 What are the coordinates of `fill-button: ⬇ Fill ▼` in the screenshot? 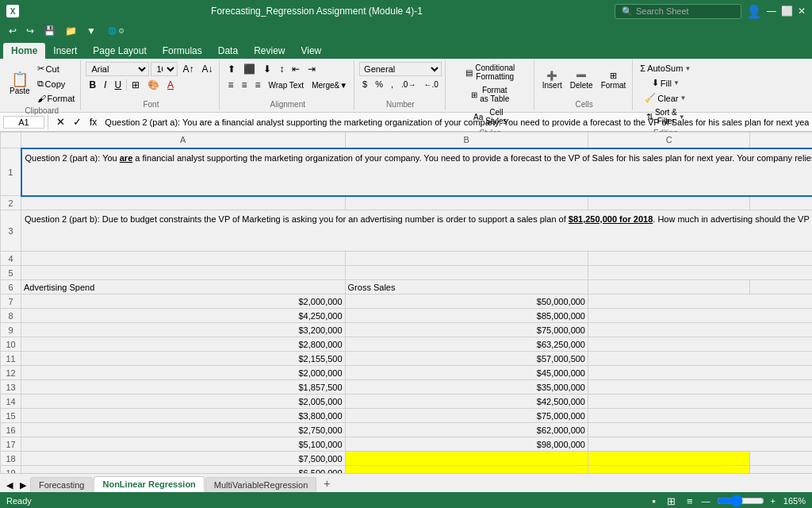 It's located at (666, 83).